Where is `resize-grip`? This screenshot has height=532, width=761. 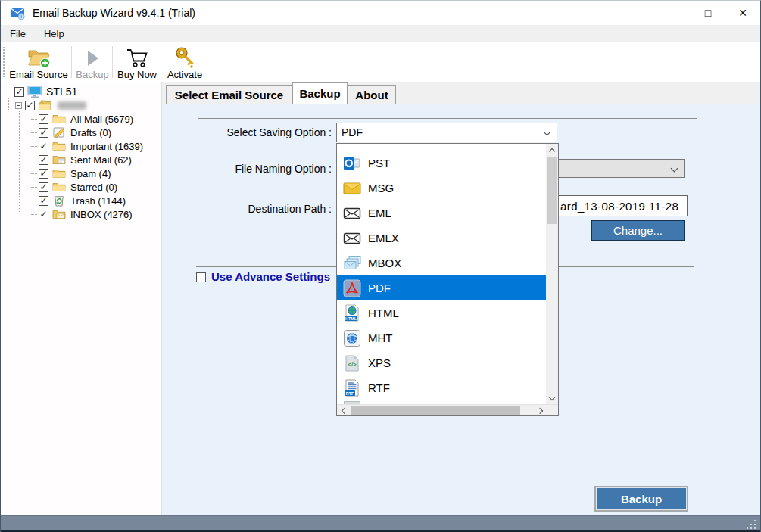 resize-grip is located at coordinates (751, 524).